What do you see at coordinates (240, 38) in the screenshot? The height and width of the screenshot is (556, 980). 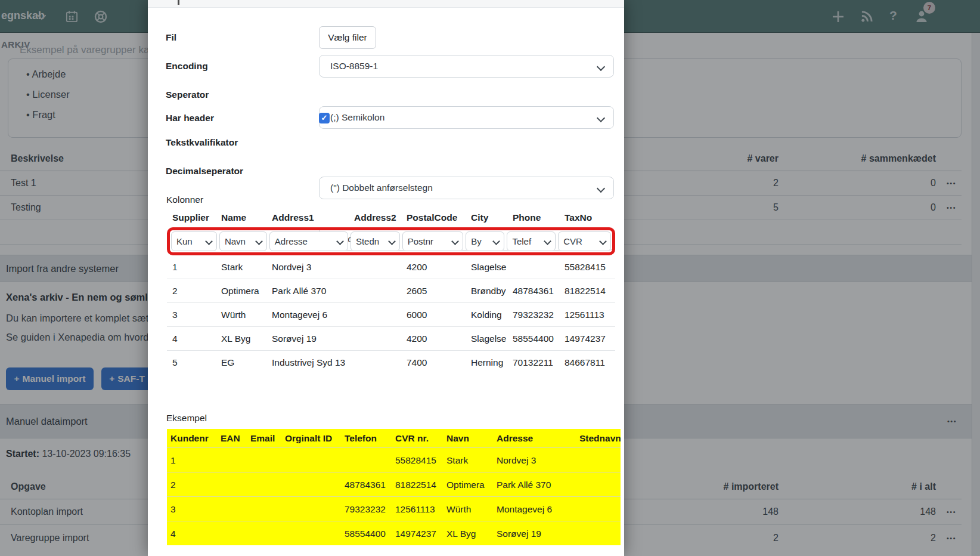 I see `fil-label: Fil` at bounding box center [240, 38].